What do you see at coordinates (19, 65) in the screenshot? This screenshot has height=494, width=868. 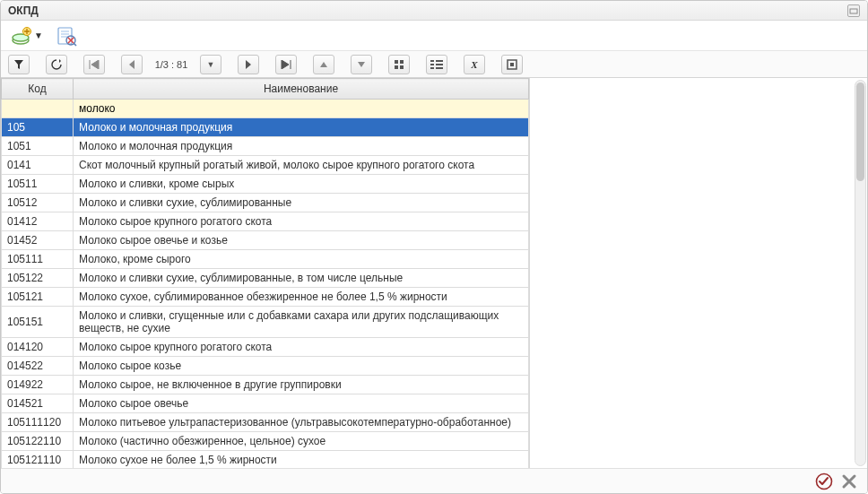 I see `filter-button` at bounding box center [19, 65].